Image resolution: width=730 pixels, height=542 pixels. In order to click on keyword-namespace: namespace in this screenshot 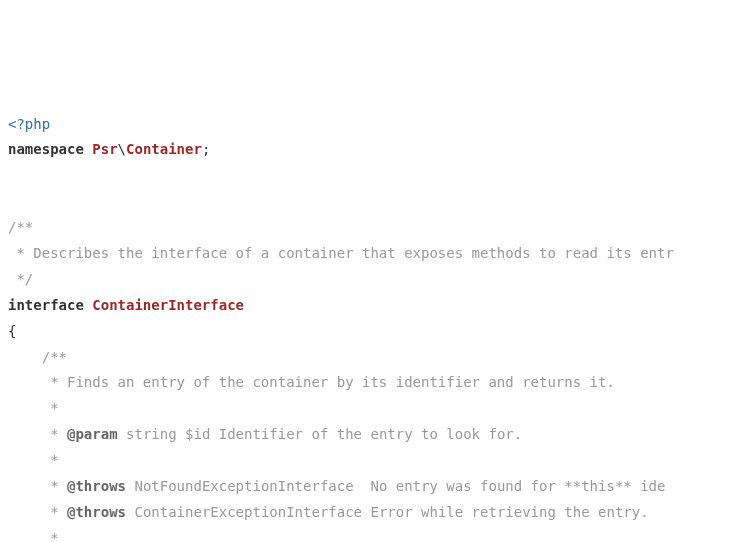, I will do `click(46, 149)`.